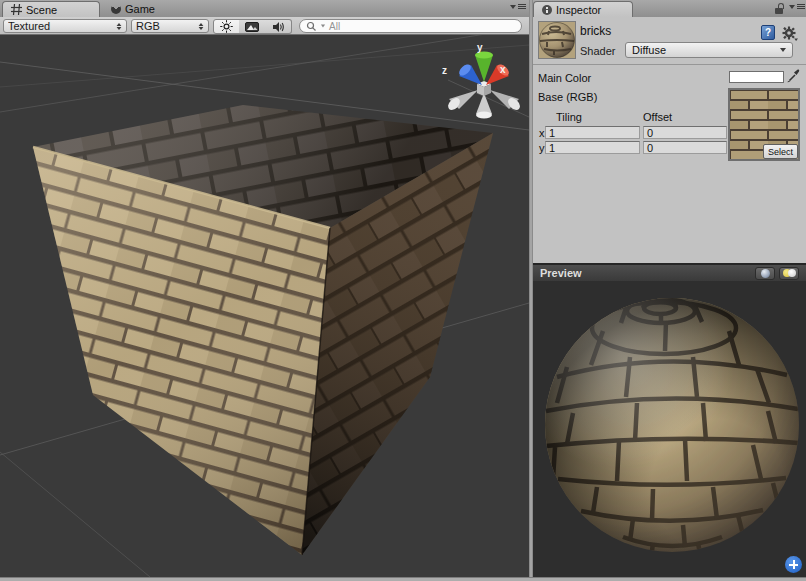  I want to click on offset-y-field: 0, so click(685, 148).